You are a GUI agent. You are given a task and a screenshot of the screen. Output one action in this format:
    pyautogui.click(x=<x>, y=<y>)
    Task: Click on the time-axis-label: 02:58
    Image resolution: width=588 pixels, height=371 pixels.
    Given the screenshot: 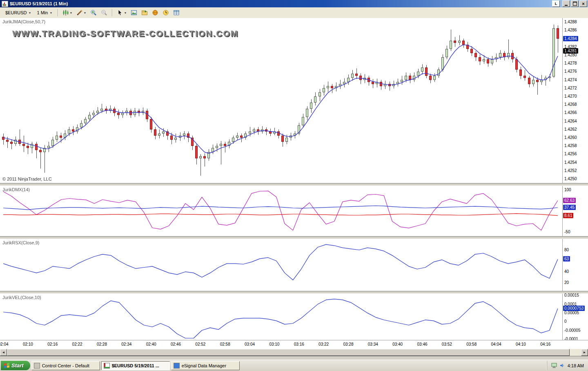 What is the action you would take?
    pyautogui.click(x=225, y=344)
    